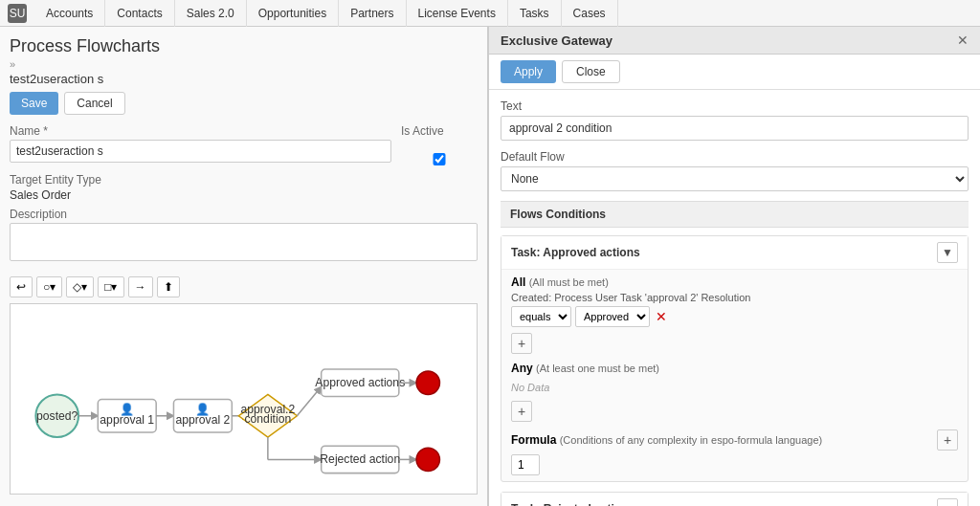 This screenshot has width=980, height=506. What do you see at coordinates (326, 13) in the screenshot?
I see `nav-items: Accounts Contacts Sales 2.0 Opportunitie…` at bounding box center [326, 13].